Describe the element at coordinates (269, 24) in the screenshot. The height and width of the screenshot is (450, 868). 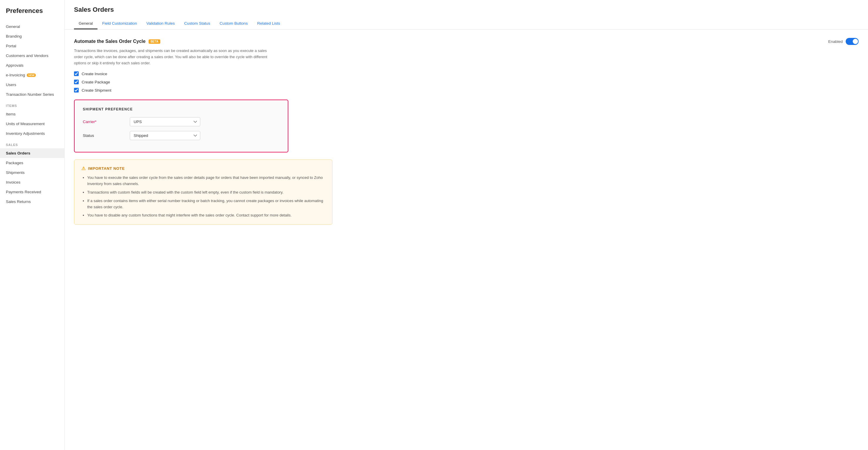
I see `tab-related-lists: Related Lists` at that location.